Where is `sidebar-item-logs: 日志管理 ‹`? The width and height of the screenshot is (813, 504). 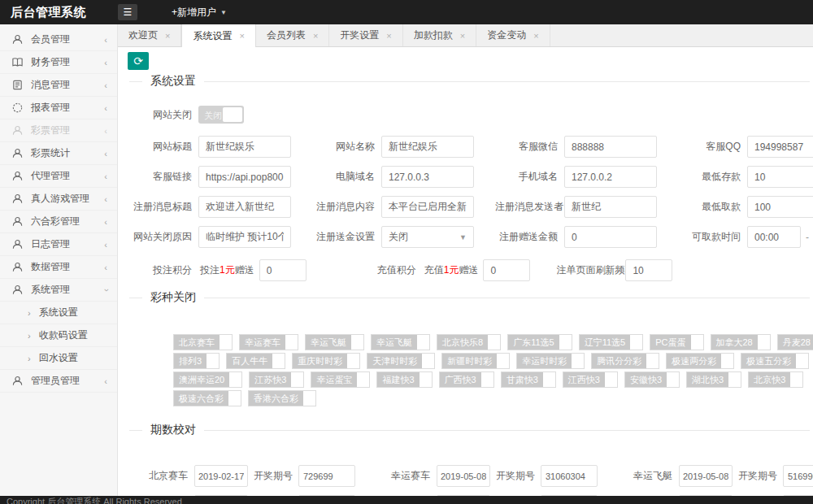 sidebar-item-logs: 日志管理 ‹ is located at coordinates (59, 245).